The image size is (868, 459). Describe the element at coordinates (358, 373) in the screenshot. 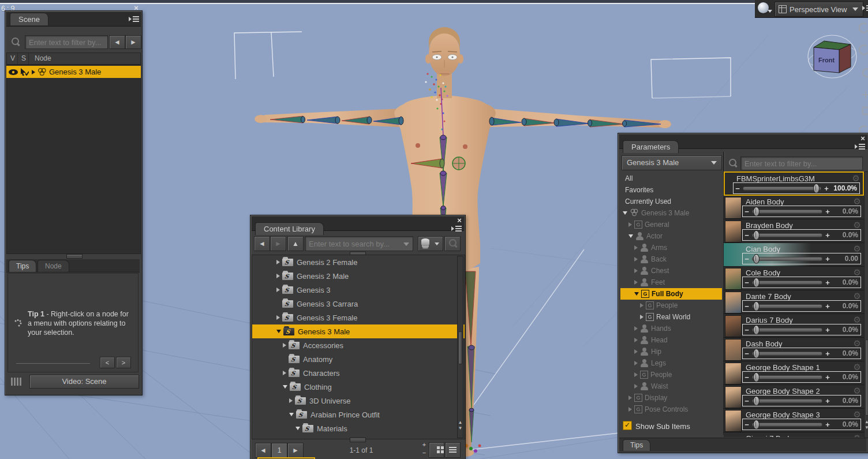

I see `content-tree-item: Characters` at that location.